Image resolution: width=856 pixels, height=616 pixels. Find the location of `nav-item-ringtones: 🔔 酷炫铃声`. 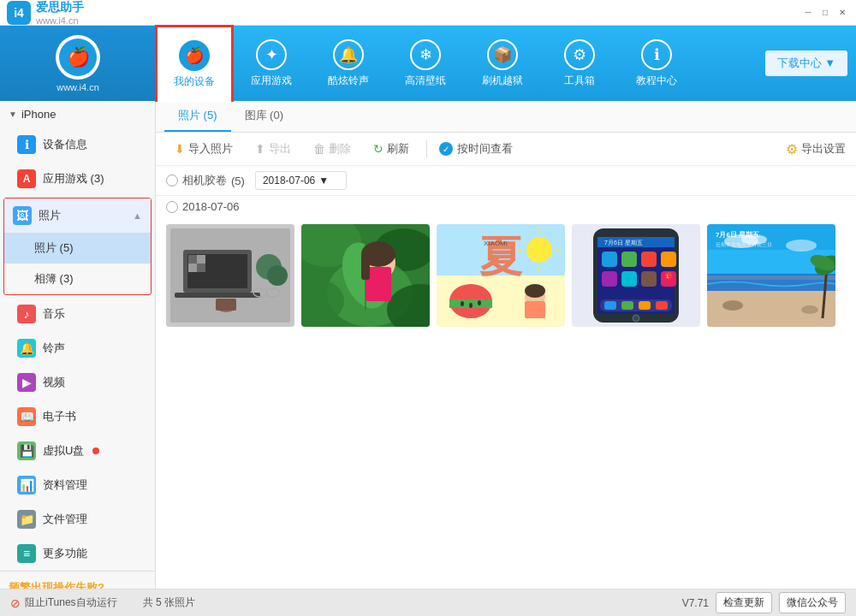

nav-item-ringtones: 🔔 酷炫铃声 is located at coordinates (348, 63).